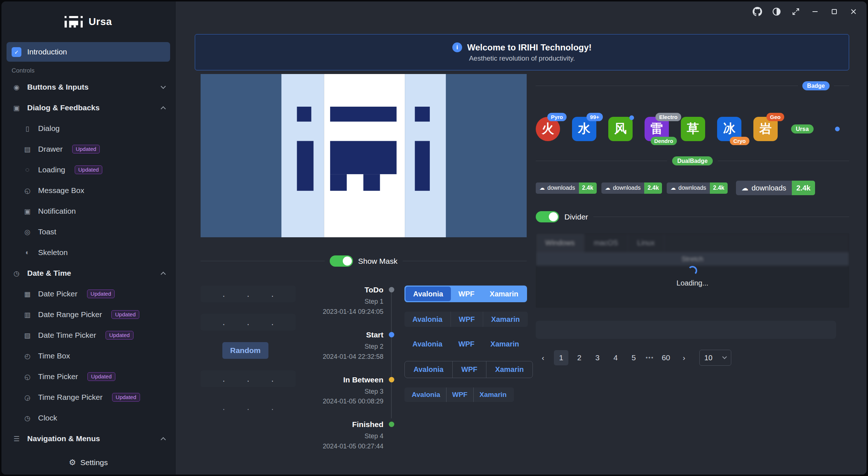  I want to click on page-button-4: 4, so click(616, 358).